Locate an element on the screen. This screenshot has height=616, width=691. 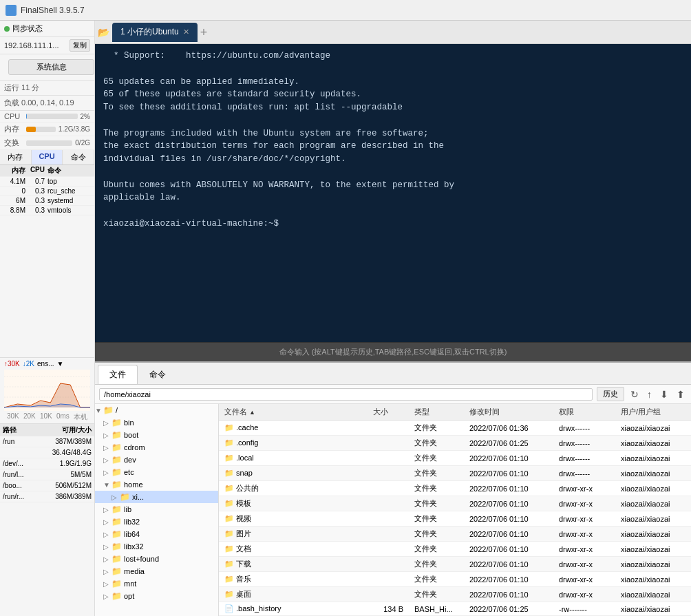
file-mtime-cell: 2022/07/06 01:10 is located at coordinates (509, 504).